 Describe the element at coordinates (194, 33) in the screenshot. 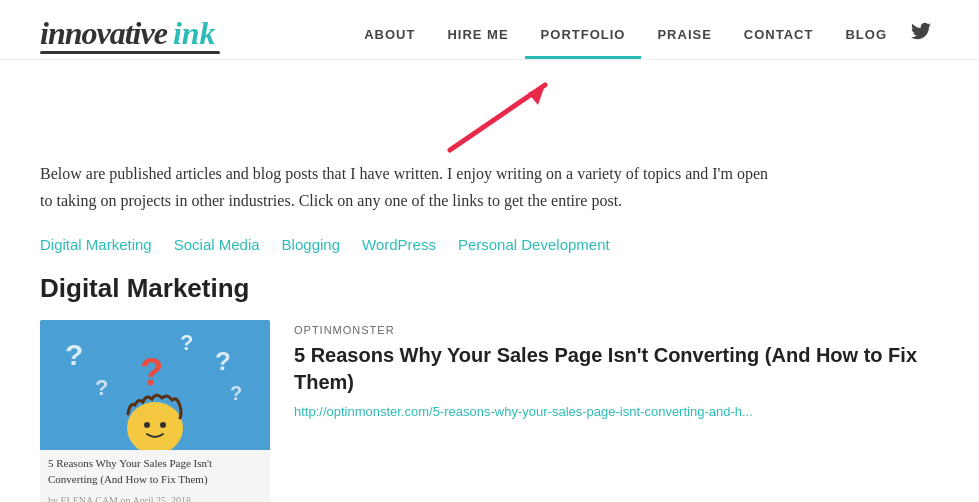

I see `logo-ink: ink` at that location.